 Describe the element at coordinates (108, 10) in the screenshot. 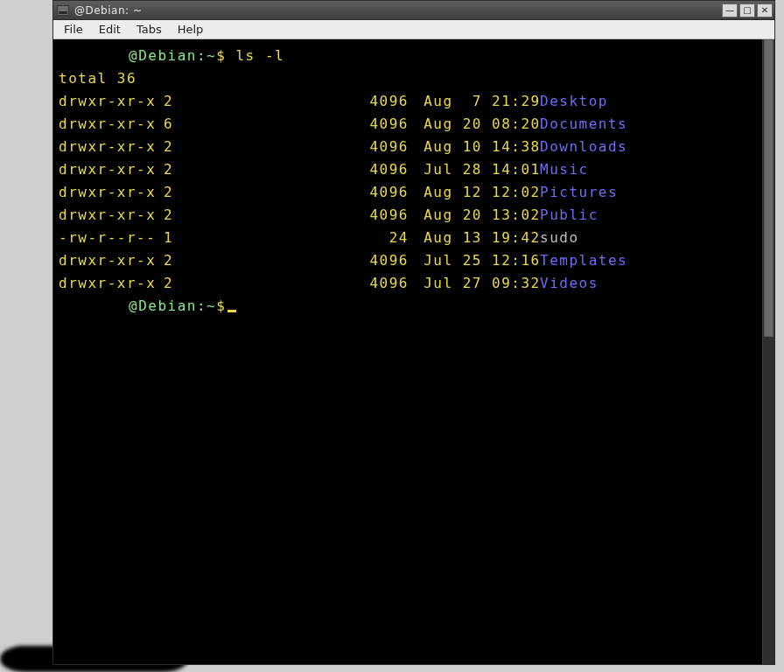

I see `window-title: @Debian: ~` at that location.